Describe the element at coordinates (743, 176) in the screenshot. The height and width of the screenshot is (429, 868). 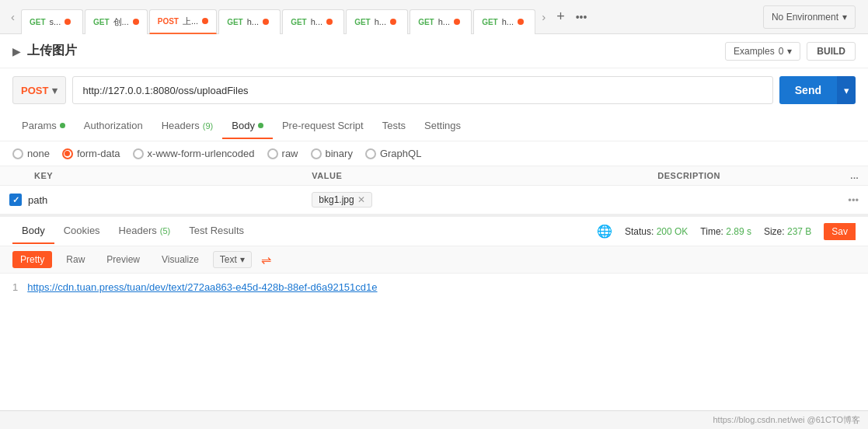
I see `col-header-desc: DESCRIPTION` at that location.